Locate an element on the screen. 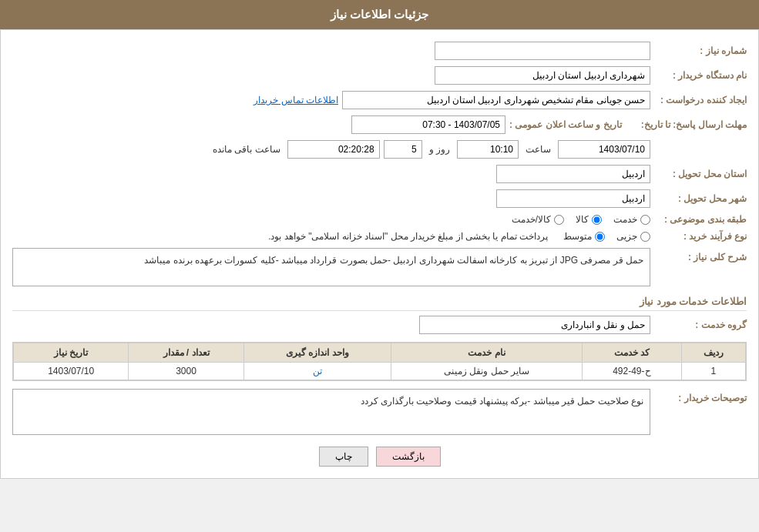 Image resolution: width=759 pixels, height=532 pixels. cell-quantity: 3000 is located at coordinates (186, 371).